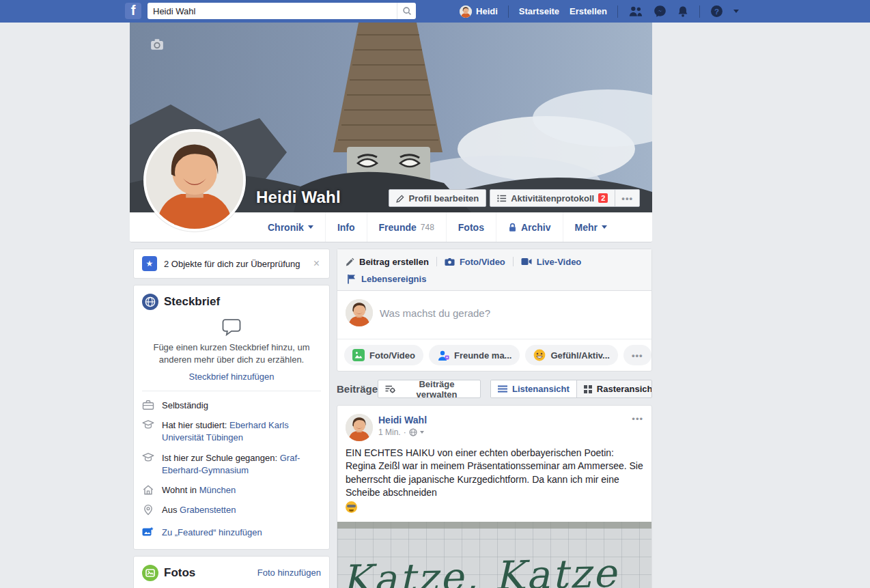  Describe the element at coordinates (591, 227) in the screenshot. I see `tab-mehr: Mehr` at that location.